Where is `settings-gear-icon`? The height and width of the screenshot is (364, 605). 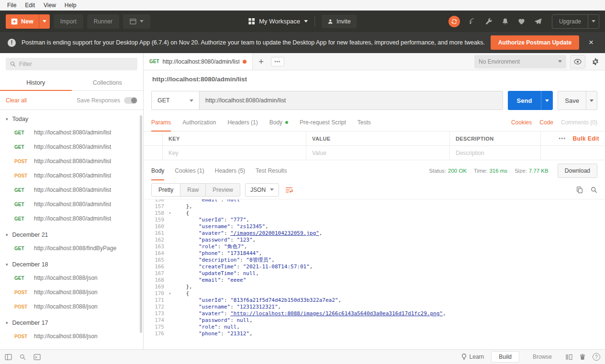 settings-gear-icon is located at coordinates (594, 62).